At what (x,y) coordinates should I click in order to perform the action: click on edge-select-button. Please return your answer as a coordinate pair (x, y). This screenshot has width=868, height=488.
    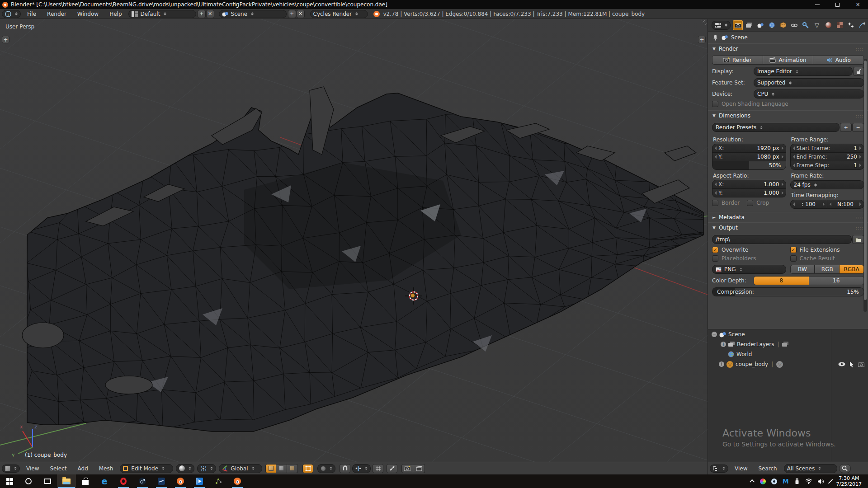
    Looking at the image, I should click on (282, 469).